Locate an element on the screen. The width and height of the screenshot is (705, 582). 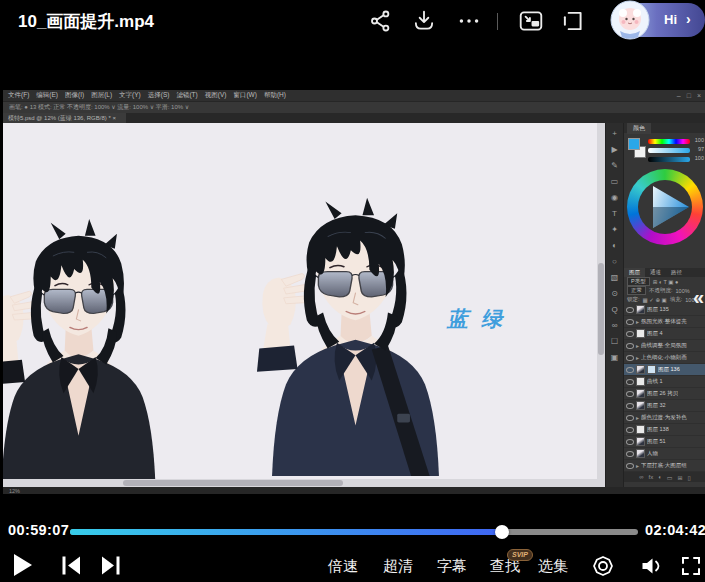
color-swatches is located at coordinates (636, 148).